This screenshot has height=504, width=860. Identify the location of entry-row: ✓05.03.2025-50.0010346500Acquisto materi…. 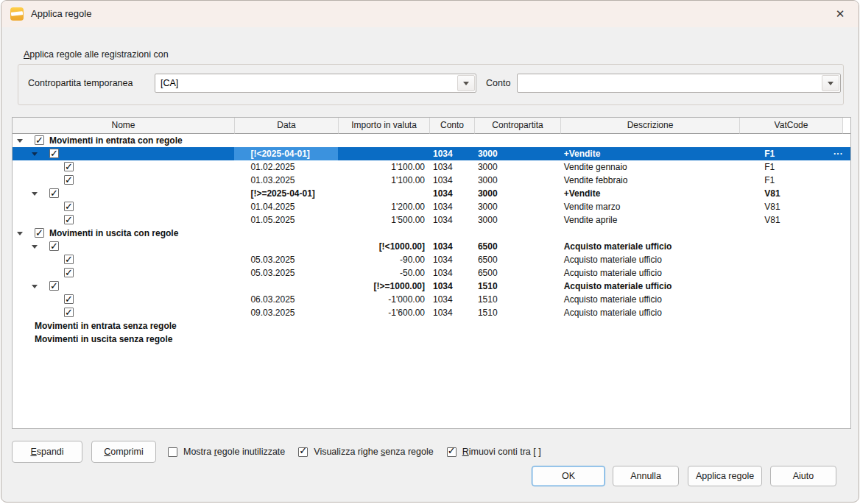
(431, 273).